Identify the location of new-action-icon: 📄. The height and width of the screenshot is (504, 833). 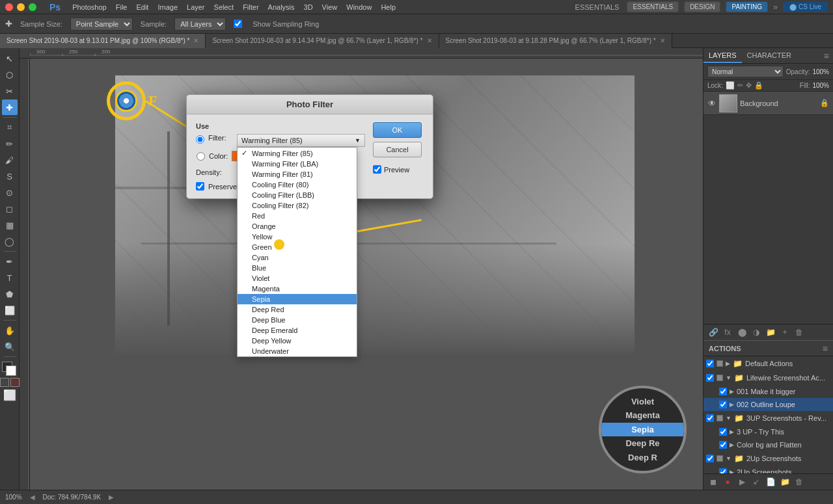
(771, 482).